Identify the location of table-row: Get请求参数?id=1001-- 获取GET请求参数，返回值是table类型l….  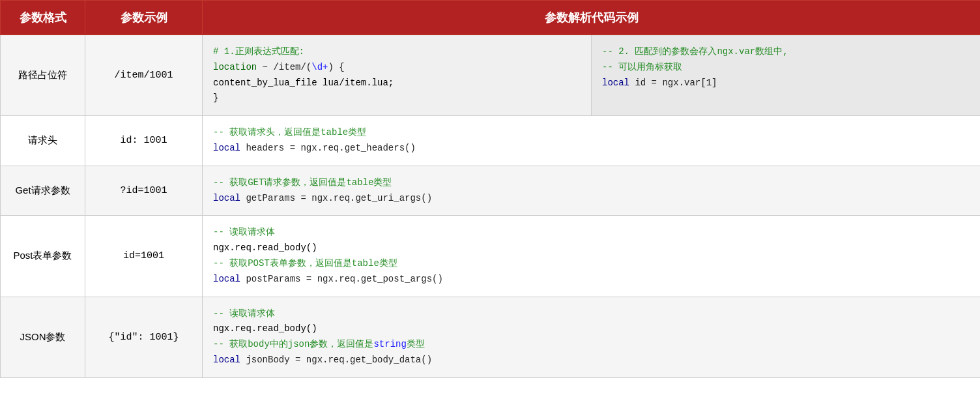
(491, 190).